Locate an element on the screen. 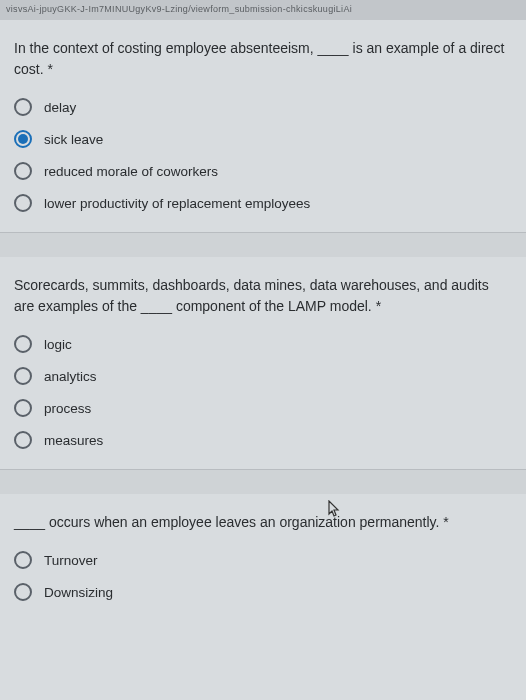 This screenshot has width=526, height=700. option-label: Turnover is located at coordinates (71, 560).